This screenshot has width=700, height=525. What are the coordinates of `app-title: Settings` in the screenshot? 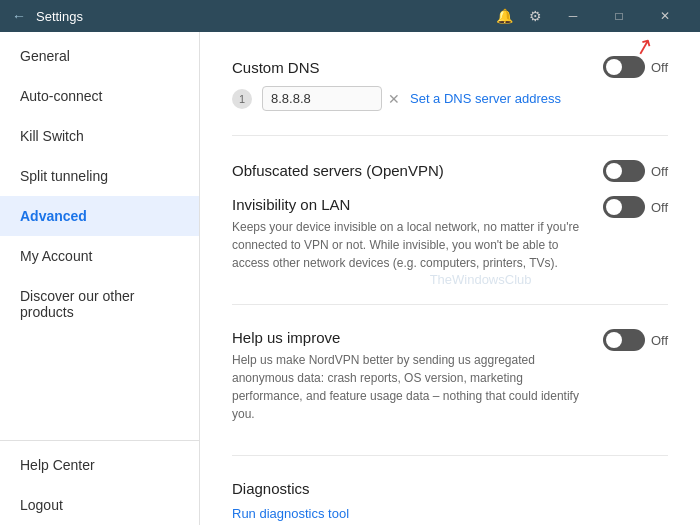 It's located at (266, 16).